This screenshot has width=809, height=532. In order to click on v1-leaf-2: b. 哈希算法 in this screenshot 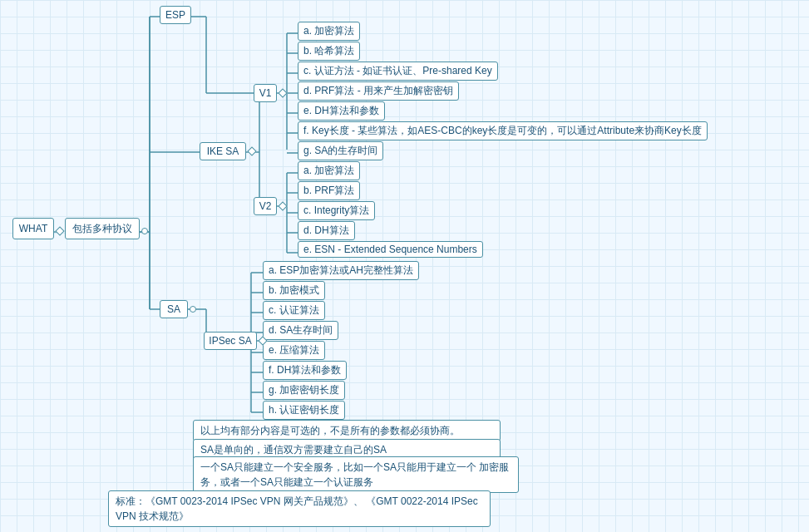, I will do `click(329, 52)`.